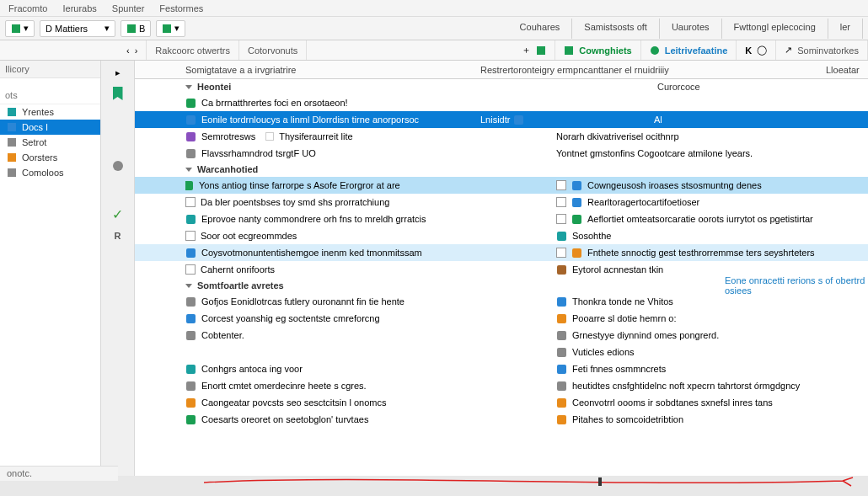  Describe the element at coordinates (501, 236) in the screenshot. I see `list-row: Soor oot ecgreommdesSosohthe` at that location.